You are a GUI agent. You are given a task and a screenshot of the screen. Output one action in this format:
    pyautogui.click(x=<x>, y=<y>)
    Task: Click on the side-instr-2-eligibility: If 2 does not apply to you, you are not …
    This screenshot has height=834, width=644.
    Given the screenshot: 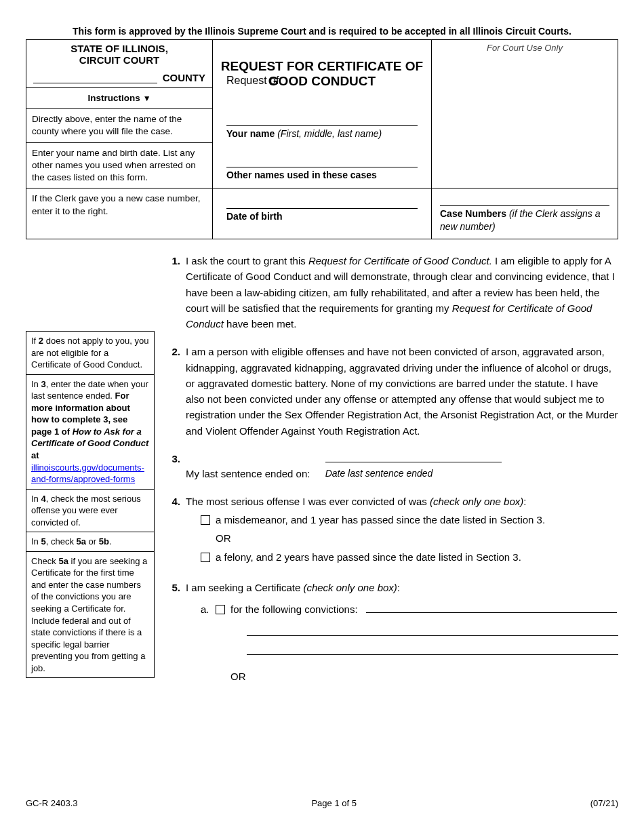 What is the action you would take?
    pyautogui.click(x=90, y=353)
    